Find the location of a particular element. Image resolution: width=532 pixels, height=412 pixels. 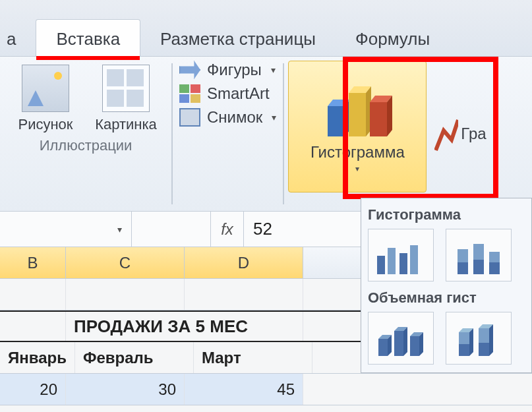

histogram-gallery-panel: Гистограмма Объемная гист is located at coordinates (446, 285).